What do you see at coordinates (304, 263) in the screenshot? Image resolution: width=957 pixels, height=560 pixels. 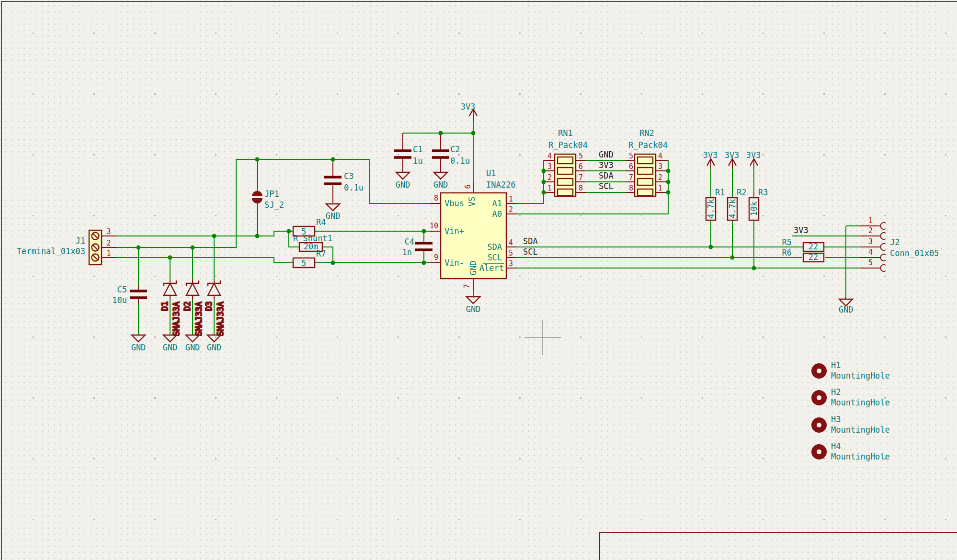 I see `r7-value: 5` at bounding box center [304, 263].